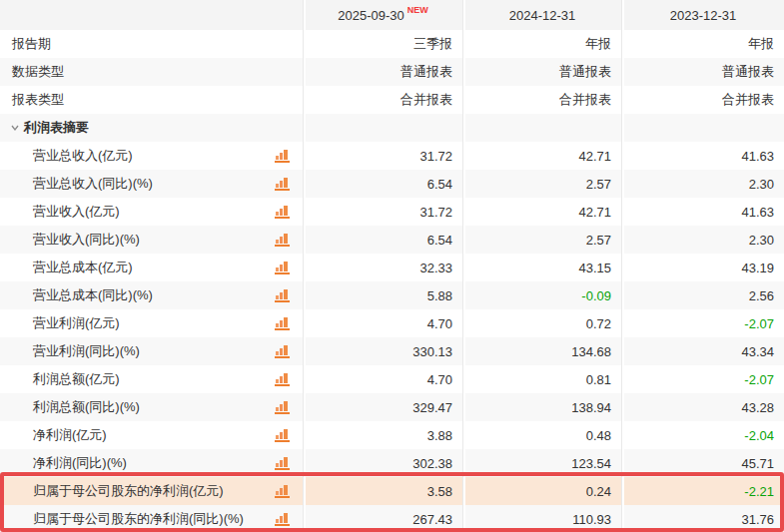 Image resolution: width=784 pixels, height=532 pixels. I want to click on table-row: 营业总成本(亿元)32.3343.1543.19, so click(392, 267).